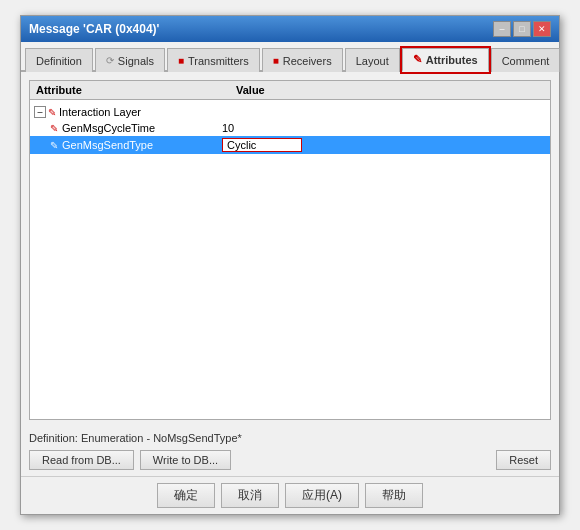  What do you see at coordinates (52, 112) in the screenshot?
I see `group-layer-icon: ✎` at bounding box center [52, 112].